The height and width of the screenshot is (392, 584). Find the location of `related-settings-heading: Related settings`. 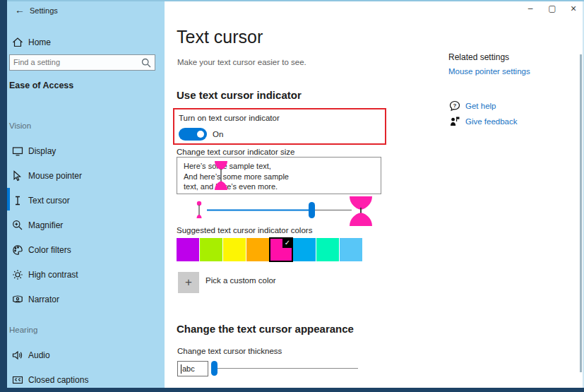

related-settings-heading: Related settings is located at coordinates (479, 57).